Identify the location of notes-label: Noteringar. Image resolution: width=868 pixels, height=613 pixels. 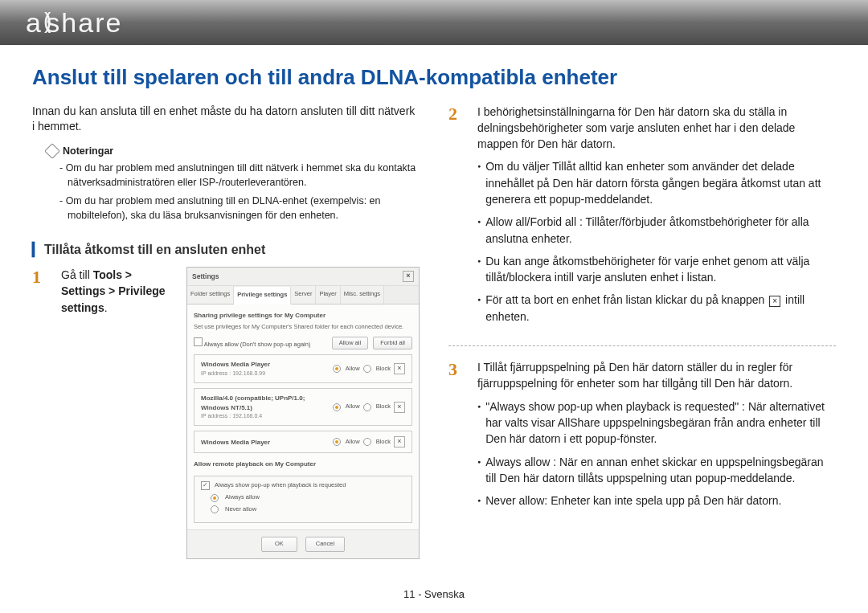
(88, 152).